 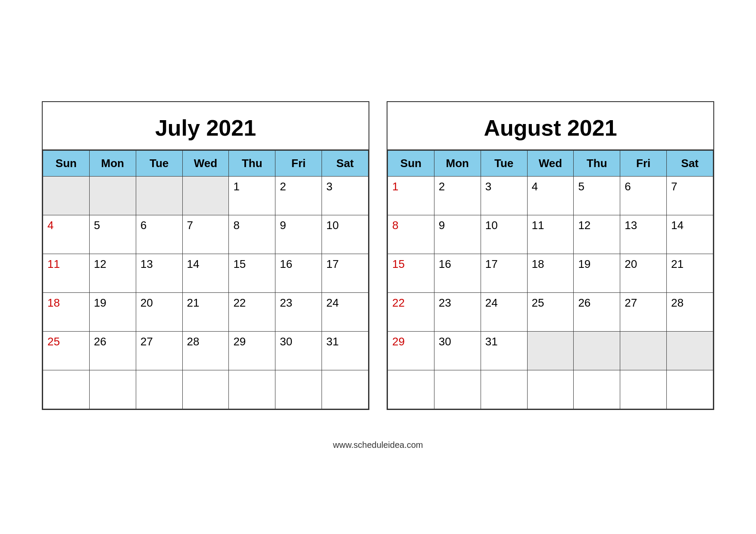 What do you see at coordinates (690, 164) in the screenshot?
I see `august-col-sat: Sat` at bounding box center [690, 164].